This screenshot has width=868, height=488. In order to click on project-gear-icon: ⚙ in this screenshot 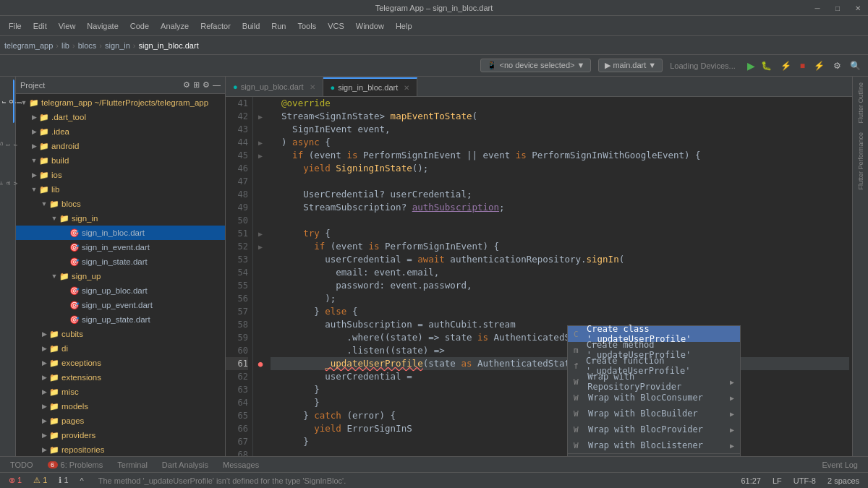, I will do `click(206, 85)`.